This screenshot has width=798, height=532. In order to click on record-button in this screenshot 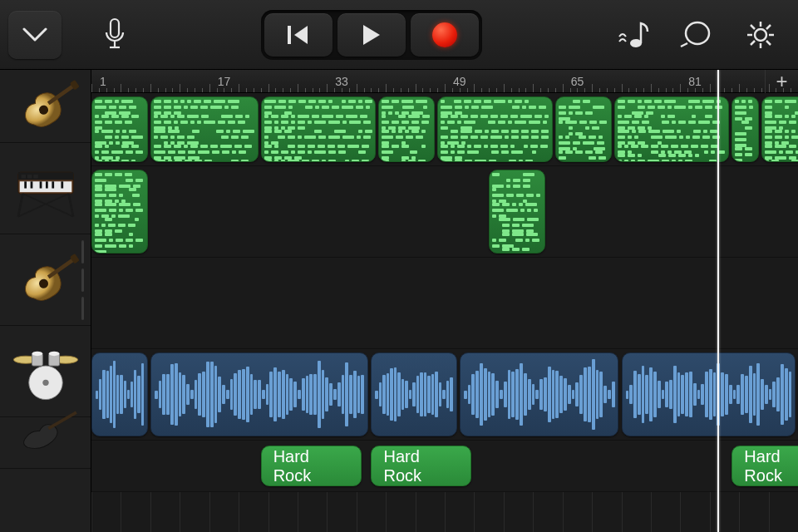, I will do `click(445, 35)`.